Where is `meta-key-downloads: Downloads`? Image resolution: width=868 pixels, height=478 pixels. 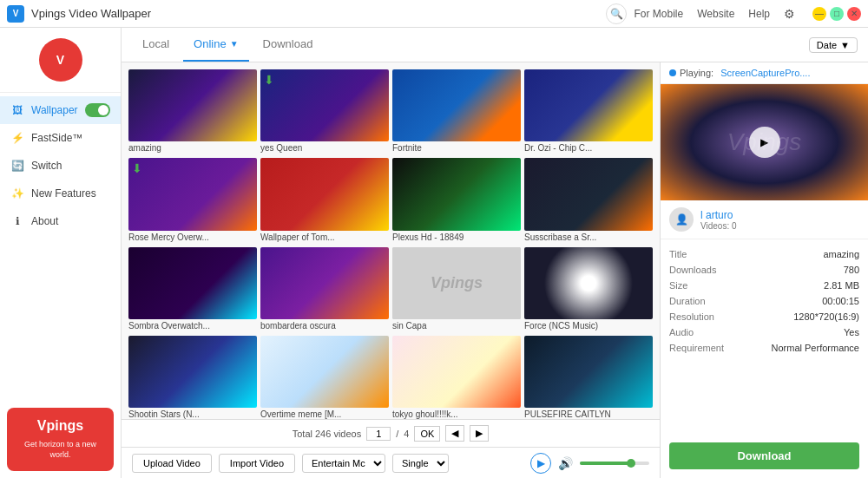 meta-key-downloads: Downloads is located at coordinates (693, 270).